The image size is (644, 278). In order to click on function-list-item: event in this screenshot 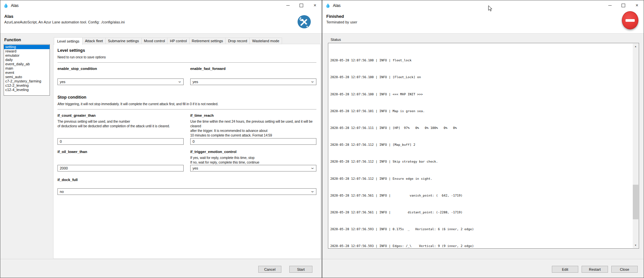, I will do `click(27, 73)`.